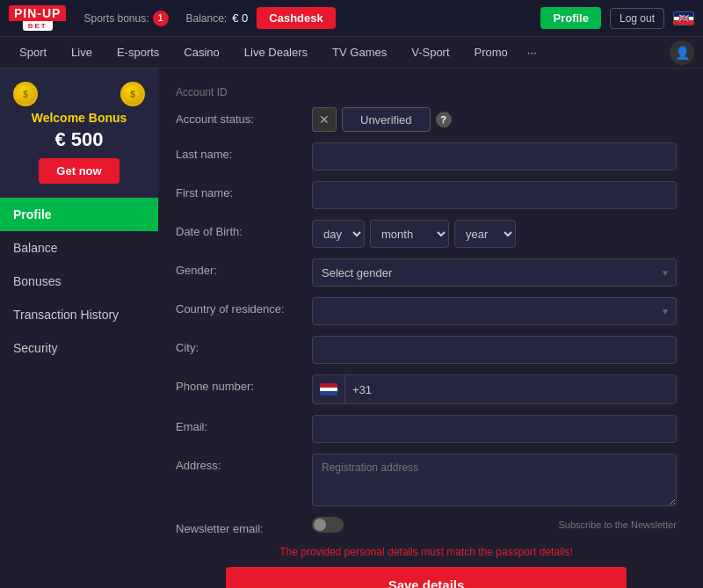  Describe the element at coordinates (116, 18) in the screenshot. I see `sports-bonus-label: Sports bonus:` at that location.